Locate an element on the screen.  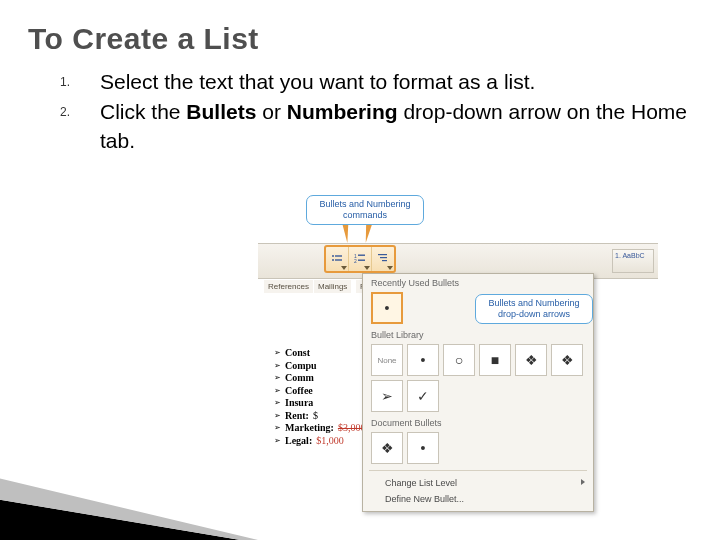
decorative-wedge is located at coordinates (150, 470).